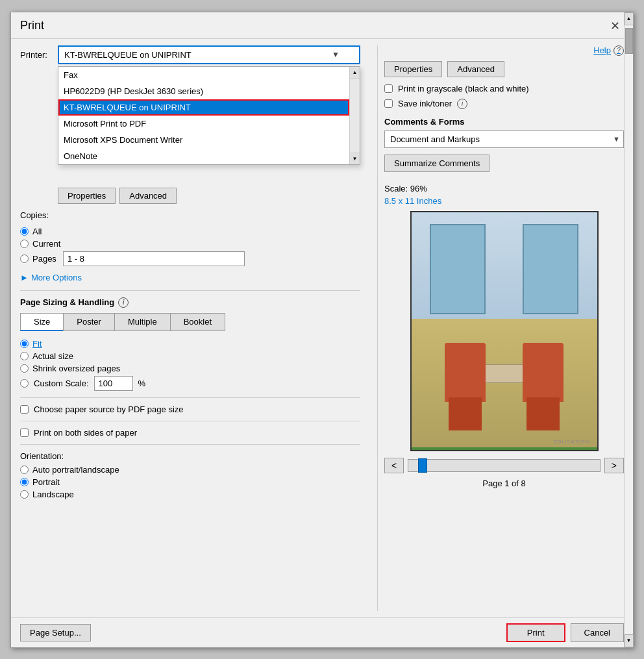 This screenshot has width=644, height=659. What do you see at coordinates (565, 632) in the screenshot?
I see `footer-right: Print Cancel` at bounding box center [565, 632].